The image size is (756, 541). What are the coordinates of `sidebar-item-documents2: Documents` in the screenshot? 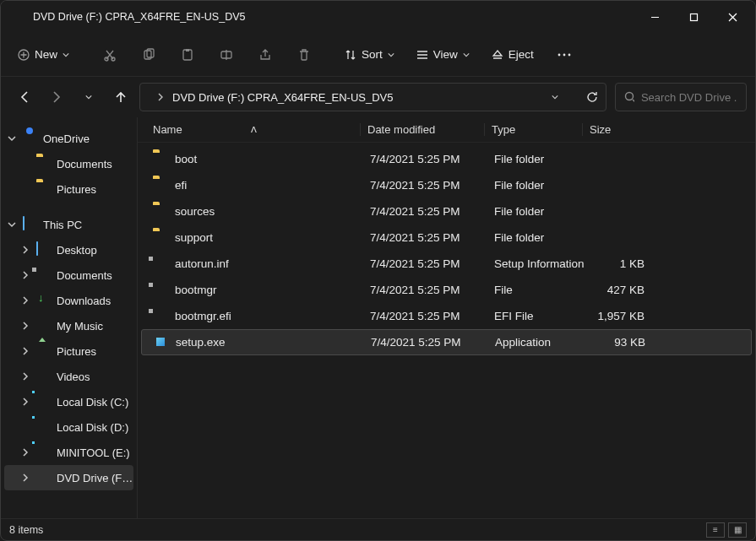 It's located at (69, 275).